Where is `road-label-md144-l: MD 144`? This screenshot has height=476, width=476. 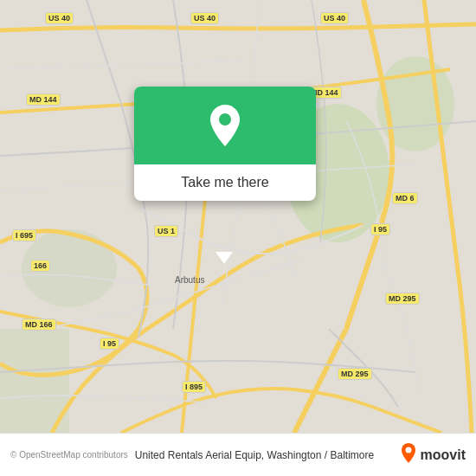
road-label-md144-l: MD 144 is located at coordinates (43, 100).